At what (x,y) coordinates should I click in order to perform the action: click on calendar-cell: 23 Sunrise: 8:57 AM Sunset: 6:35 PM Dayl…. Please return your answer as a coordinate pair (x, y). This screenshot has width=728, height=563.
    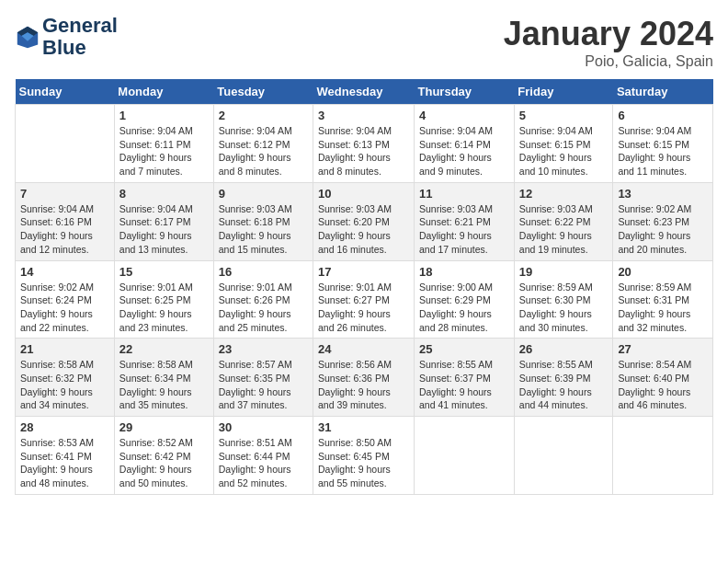
    Looking at the image, I should click on (263, 377).